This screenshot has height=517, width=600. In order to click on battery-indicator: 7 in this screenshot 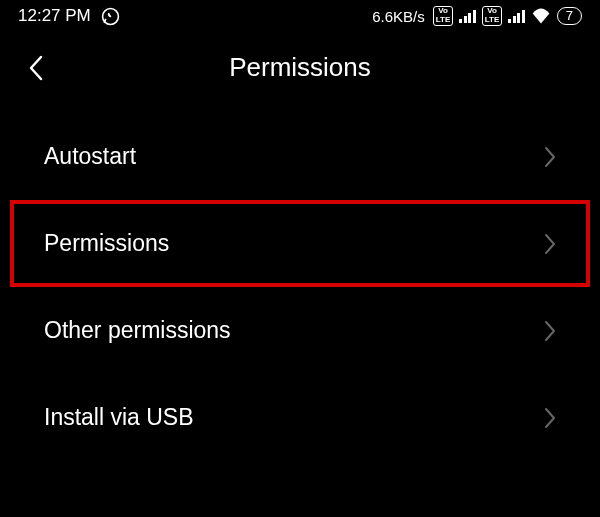, I will do `click(570, 16)`.